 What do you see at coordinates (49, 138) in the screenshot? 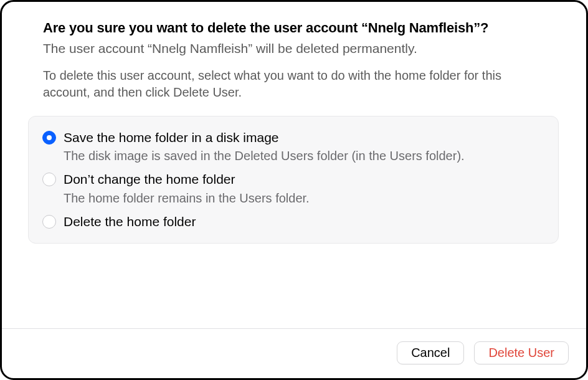
I see `radio-save-disk-image` at bounding box center [49, 138].